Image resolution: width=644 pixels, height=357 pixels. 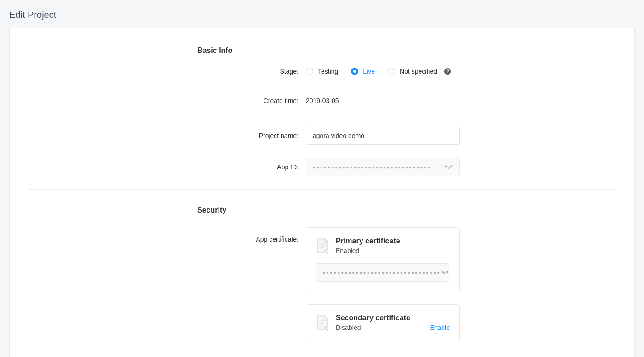 I want to click on help-icon: ?, so click(x=448, y=71).